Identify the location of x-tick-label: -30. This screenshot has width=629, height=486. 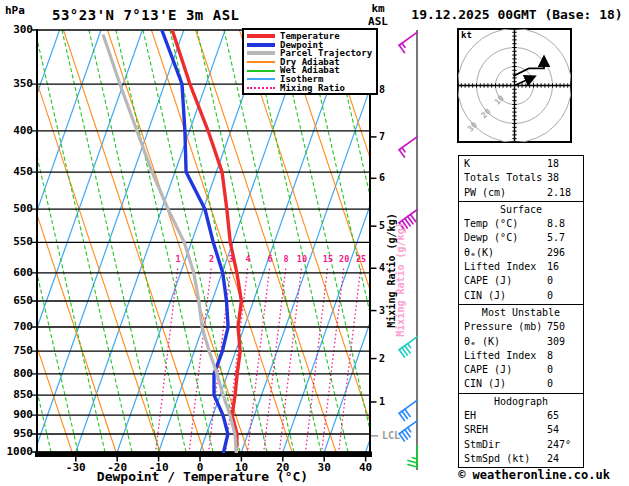
(76, 468).